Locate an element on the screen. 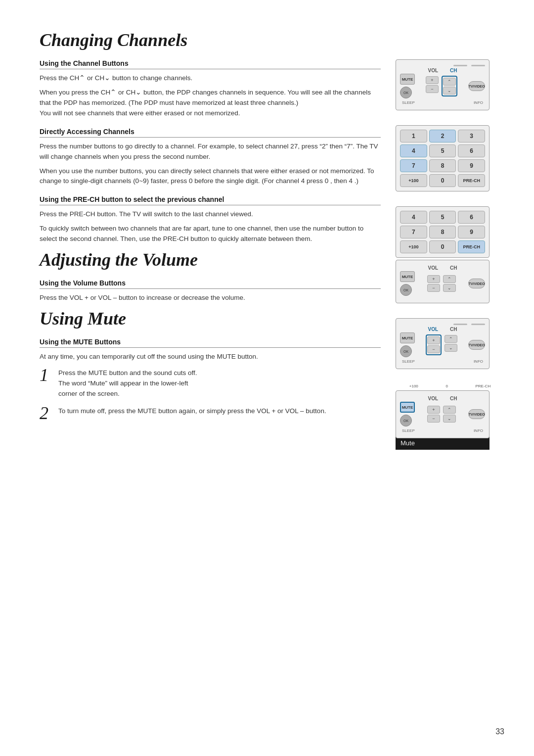 The image size is (534, 756). num-100: +100 is located at coordinates (413, 181).